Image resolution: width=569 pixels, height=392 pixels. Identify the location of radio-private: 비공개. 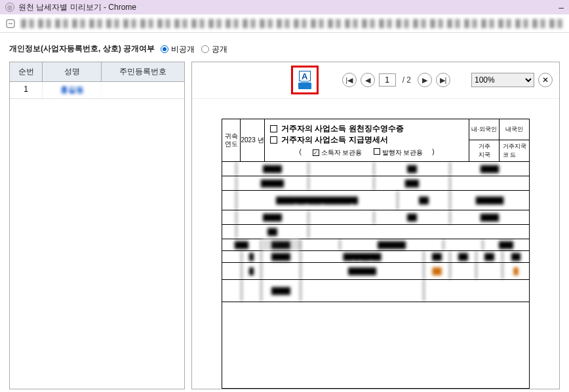
(178, 50).